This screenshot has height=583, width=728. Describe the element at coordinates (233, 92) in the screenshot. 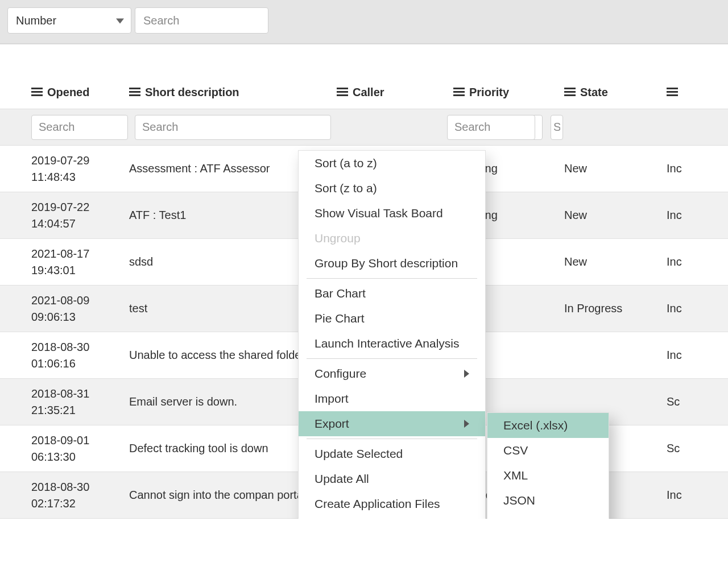

I see `column-header-short-description: Short description` at that location.